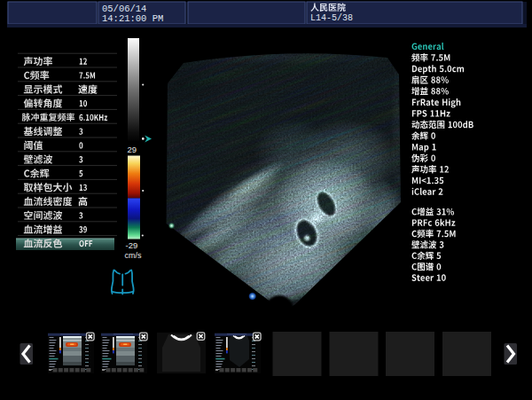 The height and width of the screenshot is (400, 532). Describe the element at coordinates (133, 19) in the screenshot. I see `svg-text: 14:21:00 PM` at that location.